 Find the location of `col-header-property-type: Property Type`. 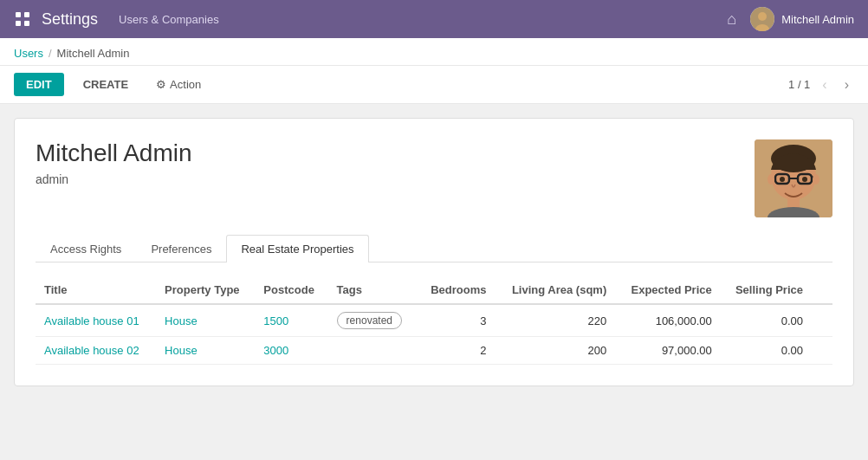

col-header-property-type: Property Type is located at coordinates (205, 290).